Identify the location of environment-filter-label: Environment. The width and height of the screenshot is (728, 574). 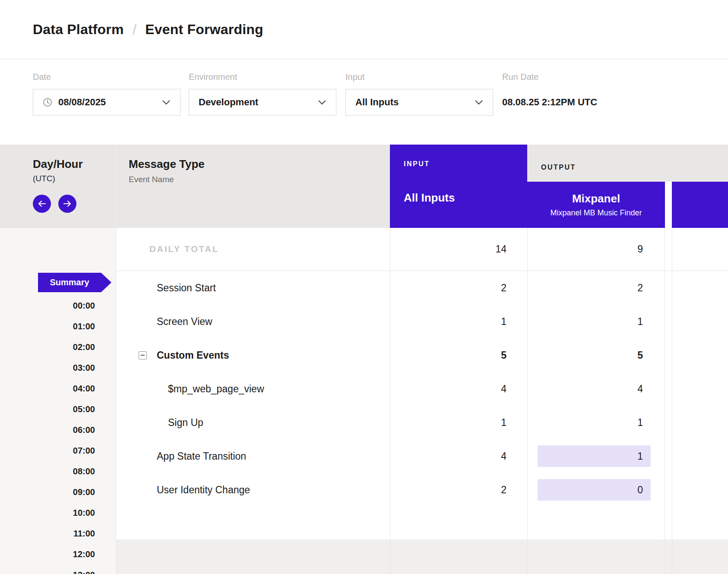
(263, 77).